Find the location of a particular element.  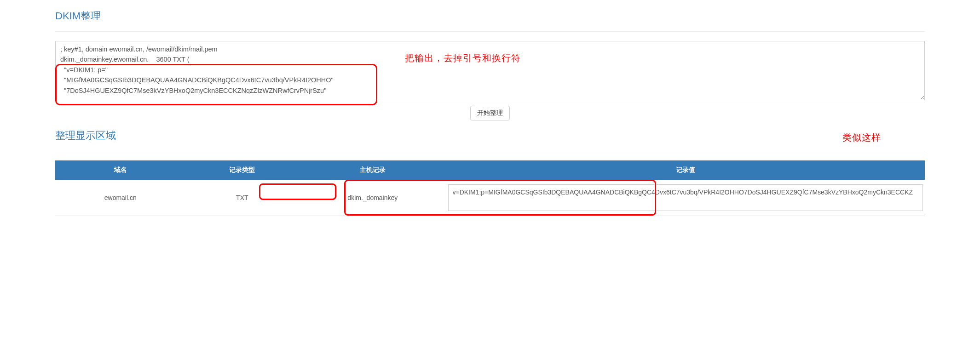

th-domain: 域名 is located at coordinates (121, 170).